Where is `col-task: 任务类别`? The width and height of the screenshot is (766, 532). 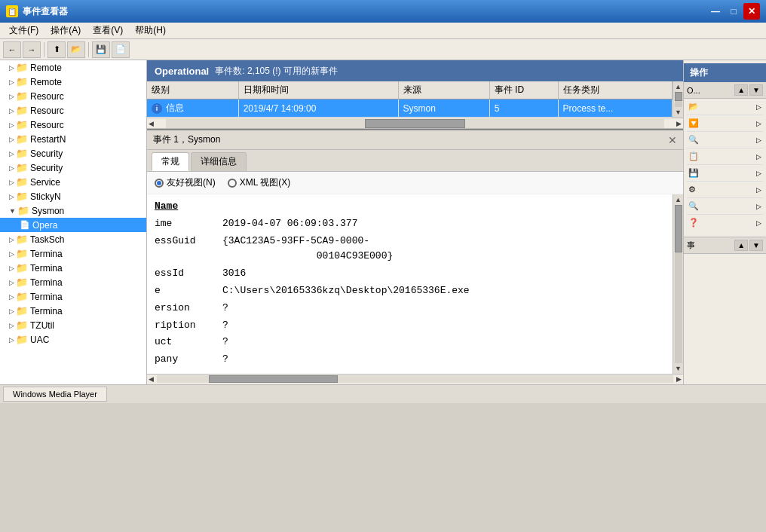
col-task: 任务类别 is located at coordinates (615, 90).